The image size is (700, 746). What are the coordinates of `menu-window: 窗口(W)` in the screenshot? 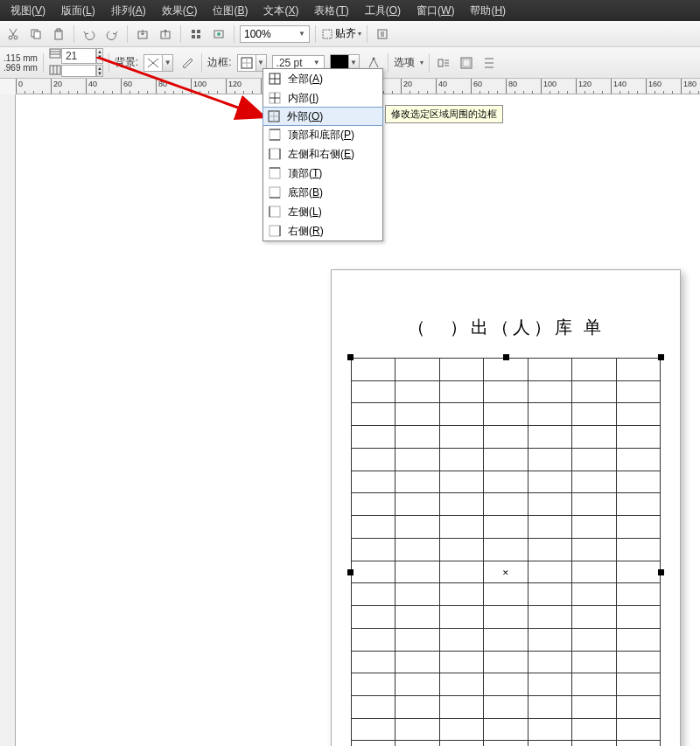 It's located at (436, 10).